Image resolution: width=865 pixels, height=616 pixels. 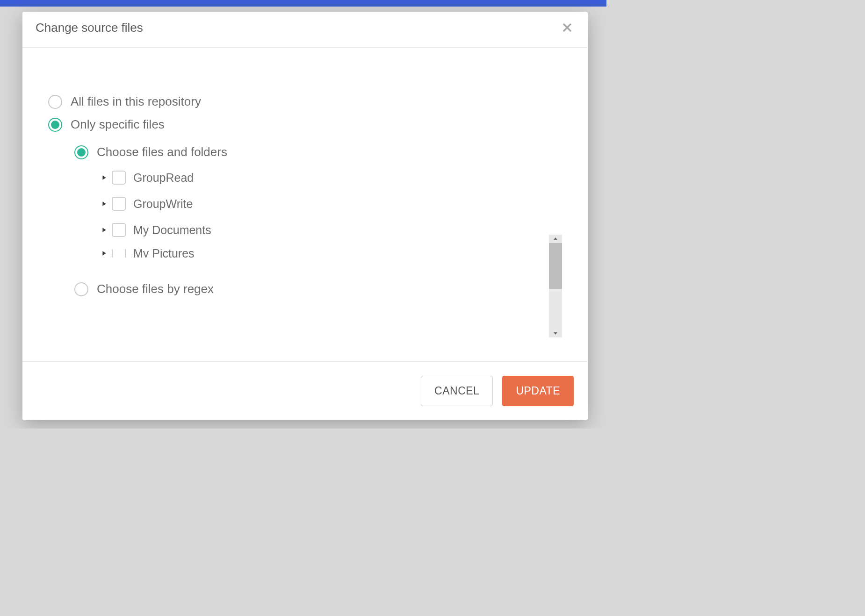 What do you see at coordinates (119, 204) in the screenshot?
I see `checkbox-groupwrite` at bounding box center [119, 204].